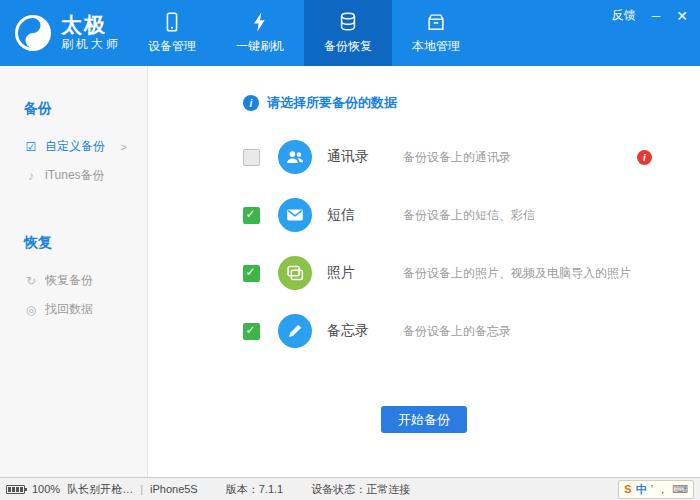 The height and width of the screenshot is (500, 700). Describe the element at coordinates (295, 273) in the screenshot. I see `photos-icon` at that location.